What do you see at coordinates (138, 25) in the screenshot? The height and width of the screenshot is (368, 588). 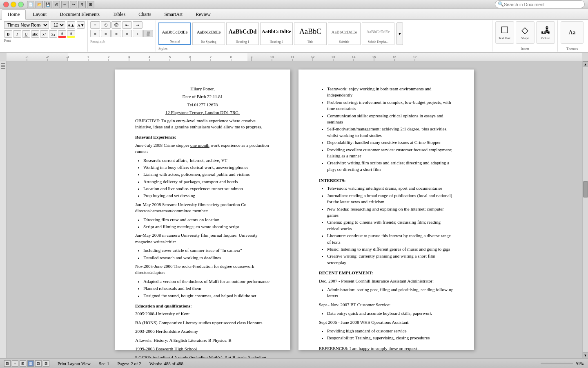 I see `increase-indent-button: ⇥` at bounding box center [138, 25].